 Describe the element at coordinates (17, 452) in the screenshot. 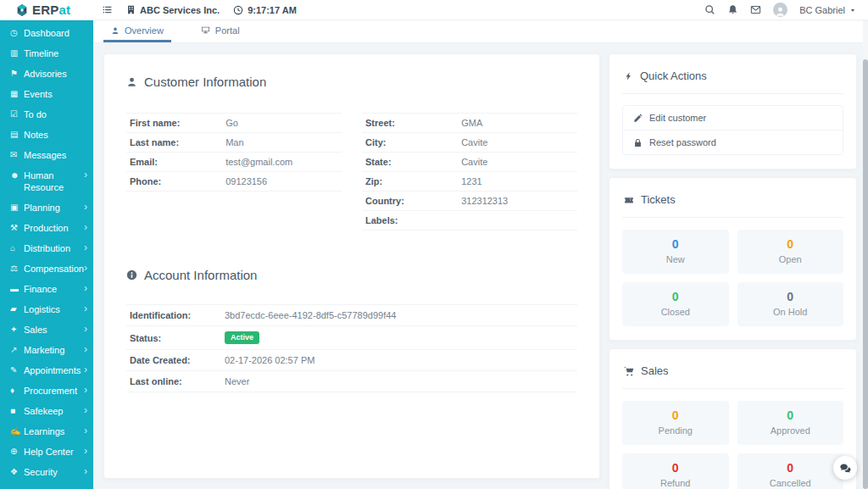

I see `help-circle-icon: ⊕` at that location.